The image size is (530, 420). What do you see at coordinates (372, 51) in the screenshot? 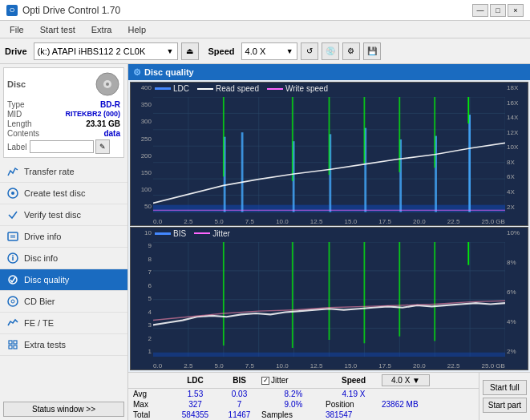
I see `save-button: 💾` at bounding box center [372, 51].